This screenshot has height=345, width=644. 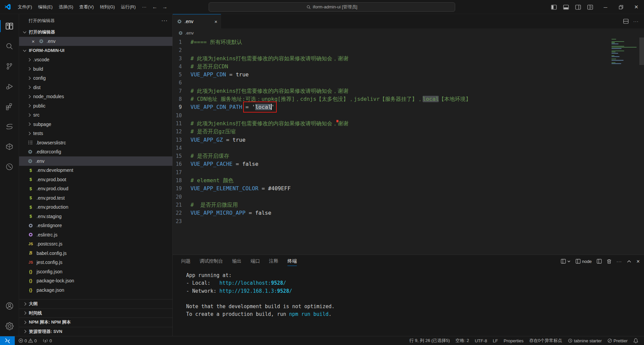 What do you see at coordinates (621, 7) in the screenshot?
I see `restore-button` at bounding box center [621, 7].